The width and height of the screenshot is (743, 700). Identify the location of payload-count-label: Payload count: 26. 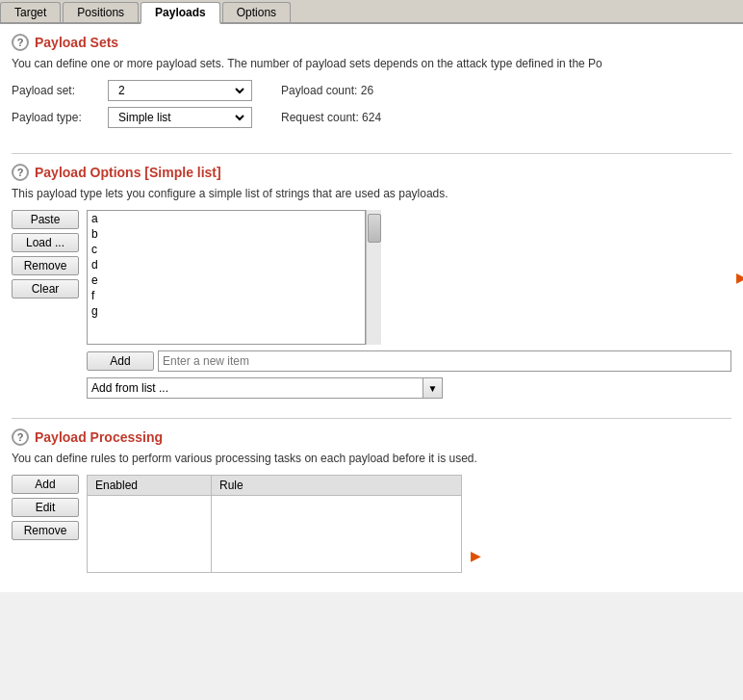
(327, 91).